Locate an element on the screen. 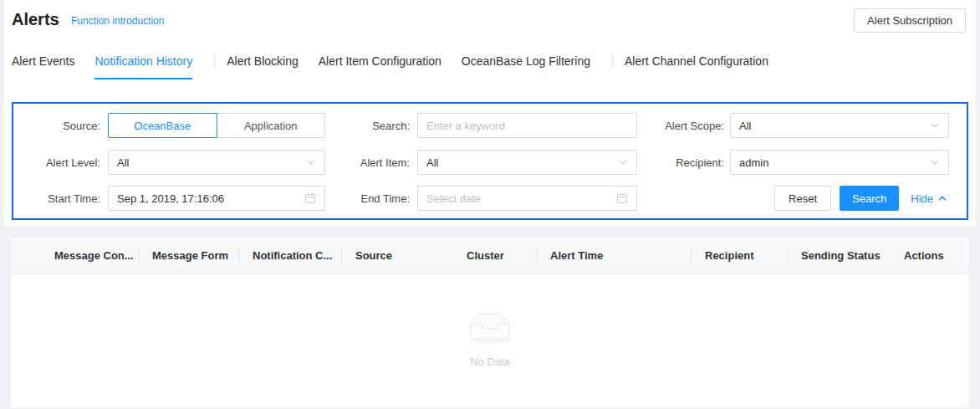 The image size is (980, 409). alert-subscription-button: Alert Subscription is located at coordinates (910, 20).